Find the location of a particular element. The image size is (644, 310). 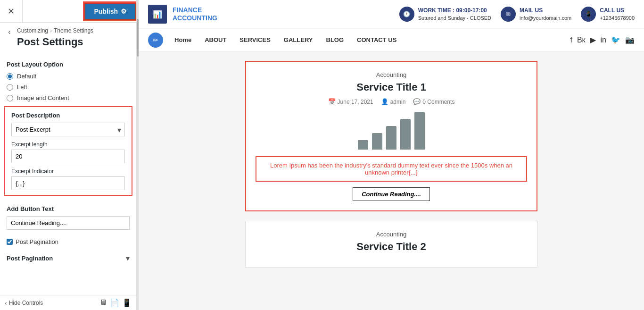

nav-services: SERVICES is located at coordinates (255, 40).